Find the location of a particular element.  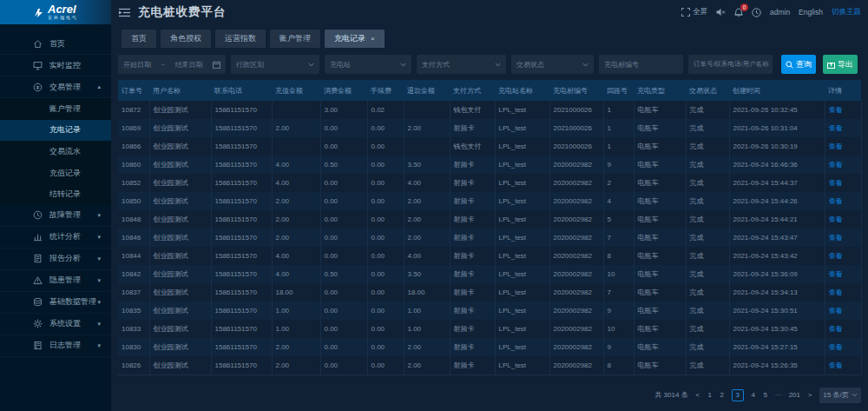

mute-button is located at coordinates (720, 12).